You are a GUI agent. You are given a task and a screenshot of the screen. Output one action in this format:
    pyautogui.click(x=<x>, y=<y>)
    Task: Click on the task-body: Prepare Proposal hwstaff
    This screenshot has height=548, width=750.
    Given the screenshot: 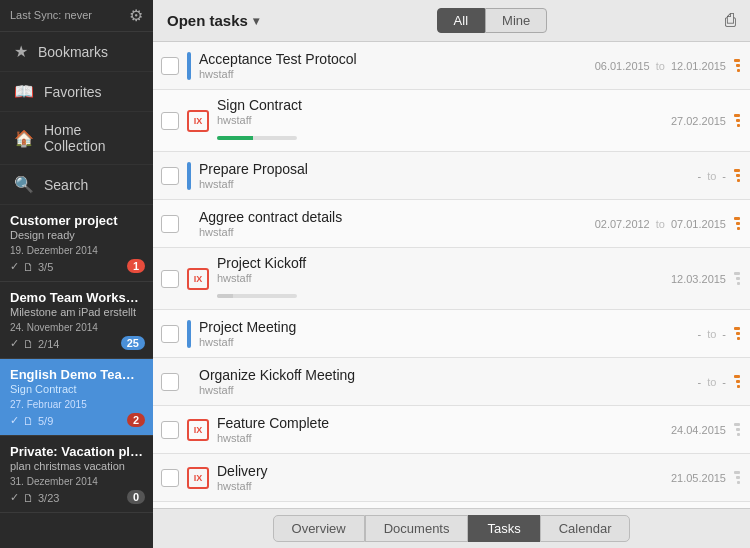 What is the action you would take?
    pyautogui.click(x=382, y=176)
    